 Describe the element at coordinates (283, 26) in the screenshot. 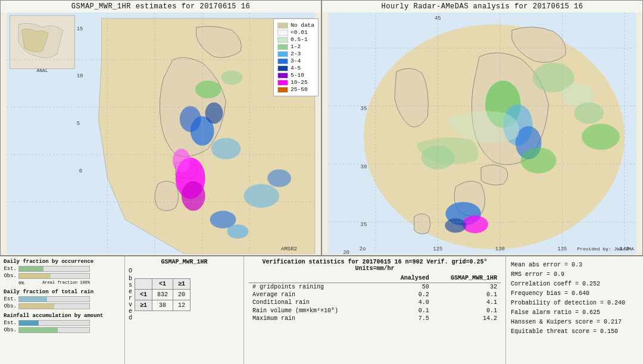

I see `legend-color-nodata` at that location.